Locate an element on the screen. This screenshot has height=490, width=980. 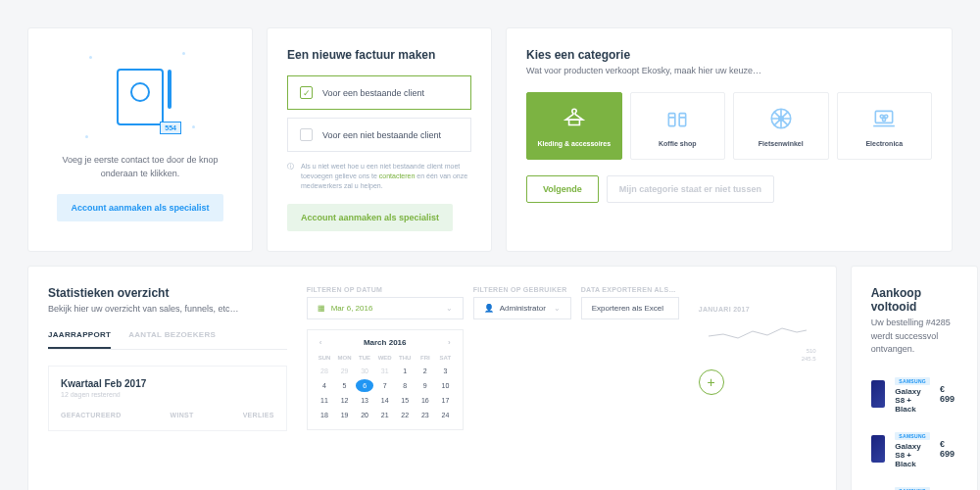
calendar-day: 6 is located at coordinates (365, 386).